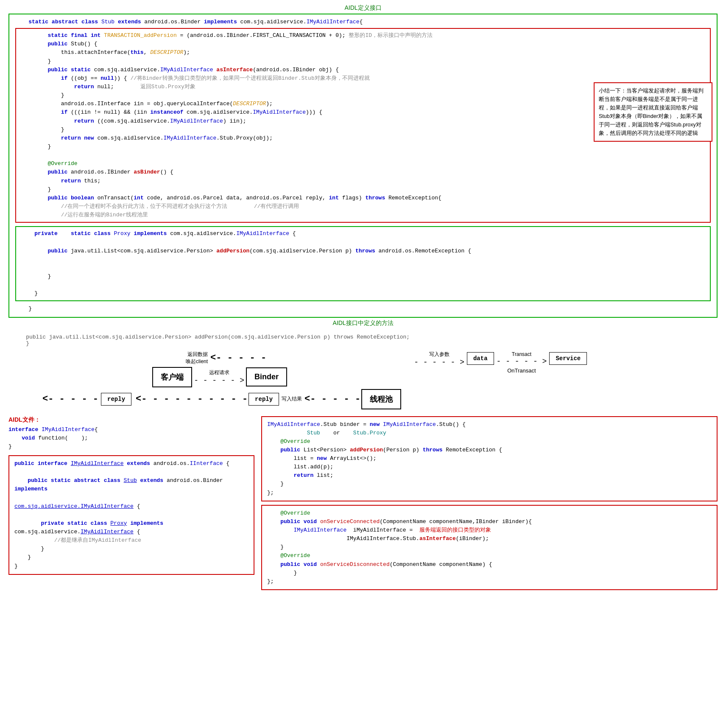  I want to click on proxy-code-block: private static class Proxy implements co…, so click(363, 264).